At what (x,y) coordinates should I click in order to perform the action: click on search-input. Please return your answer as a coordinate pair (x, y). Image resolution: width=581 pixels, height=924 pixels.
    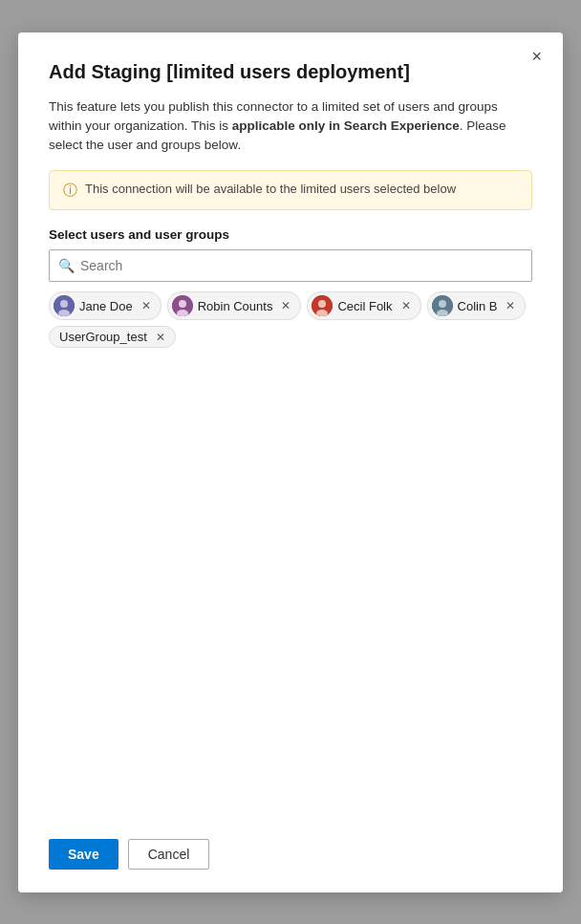
    Looking at the image, I should click on (290, 266).